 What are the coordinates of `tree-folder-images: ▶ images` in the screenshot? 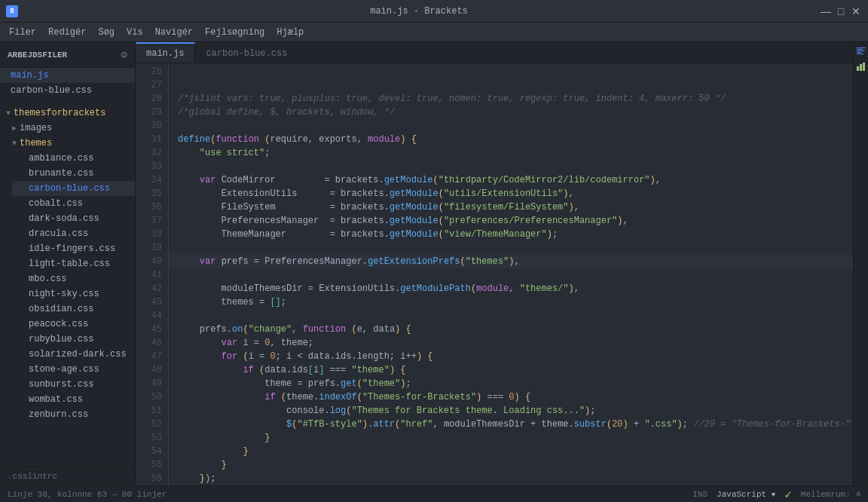 It's located at (71, 128).